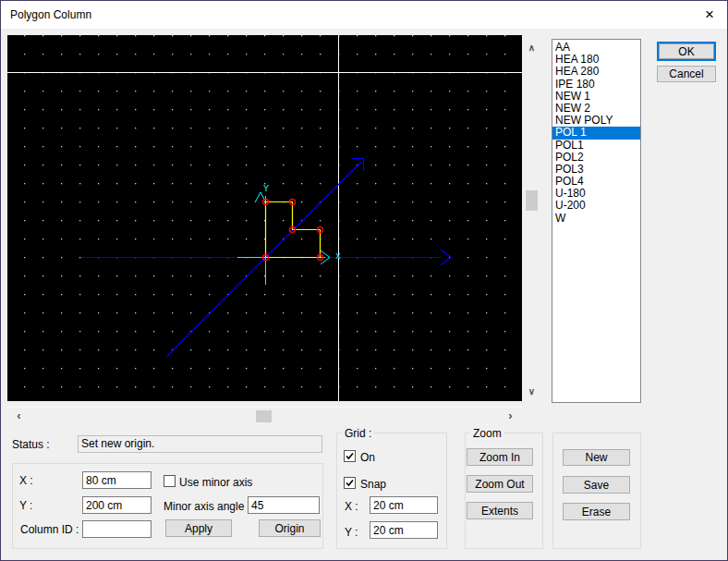  Describe the element at coordinates (358, 433) in the screenshot. I see `grid-group-title: Grid :` at that location.